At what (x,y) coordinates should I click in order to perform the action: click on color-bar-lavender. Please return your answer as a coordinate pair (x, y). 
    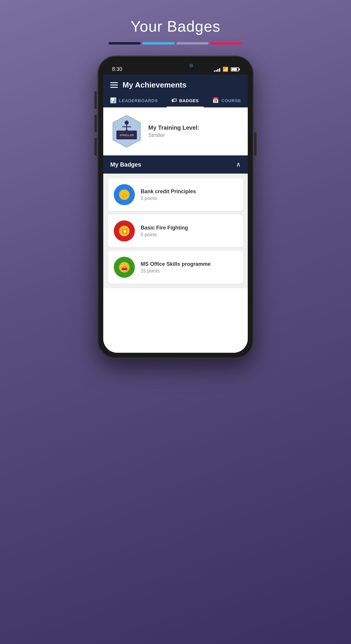
    Looking at the image, I should click on (192, 43).